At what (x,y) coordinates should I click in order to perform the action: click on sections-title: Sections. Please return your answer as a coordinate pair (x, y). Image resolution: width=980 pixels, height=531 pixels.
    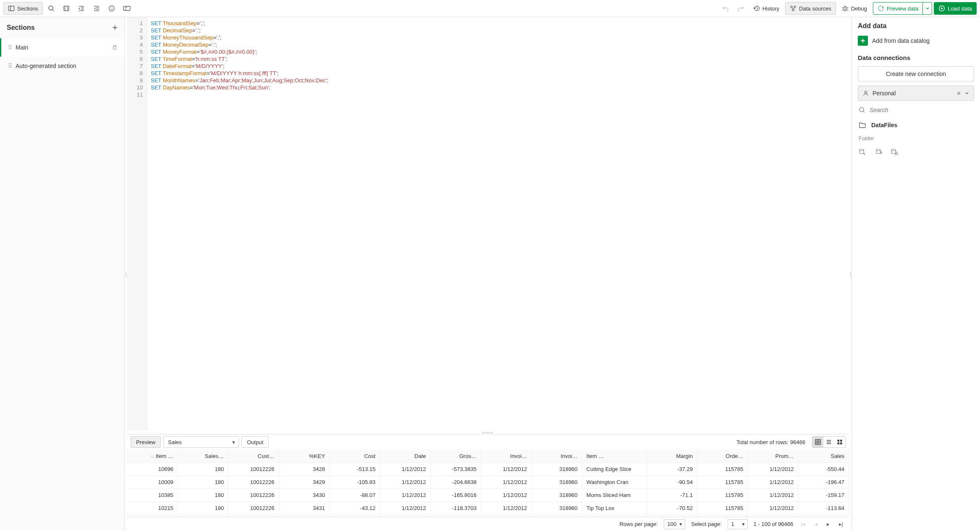
    Looking at the image, I should click on (21, 28).